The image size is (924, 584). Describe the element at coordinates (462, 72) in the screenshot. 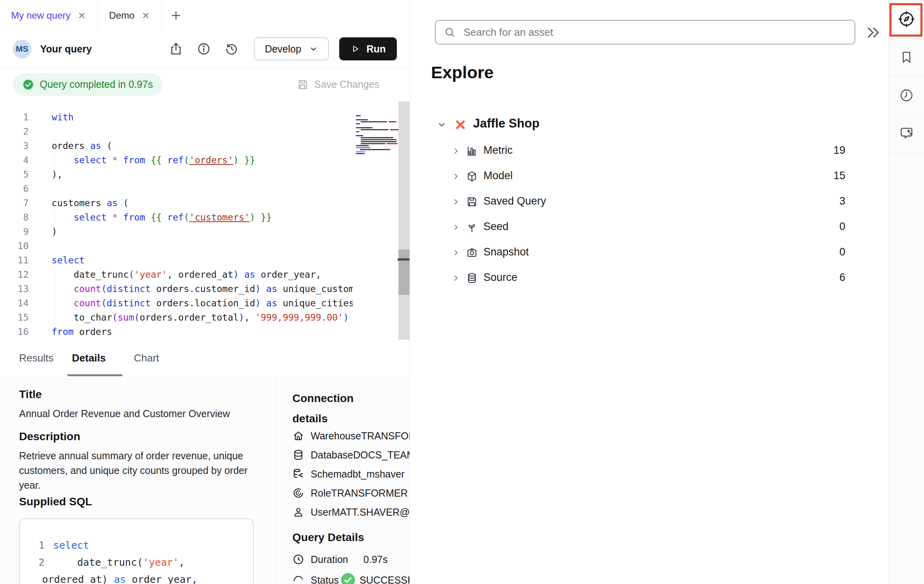

I see `explore-heading: Explore` at that location.